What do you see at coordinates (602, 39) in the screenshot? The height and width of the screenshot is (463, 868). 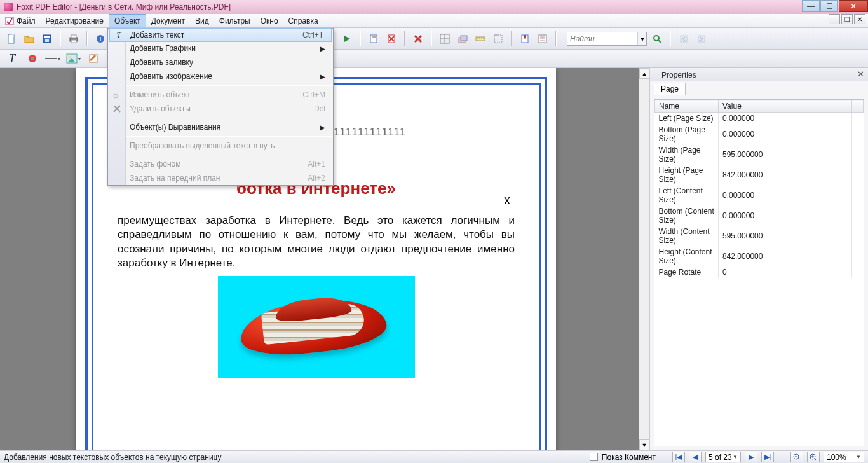 I see `search-input` at bounding box center [602, 39].